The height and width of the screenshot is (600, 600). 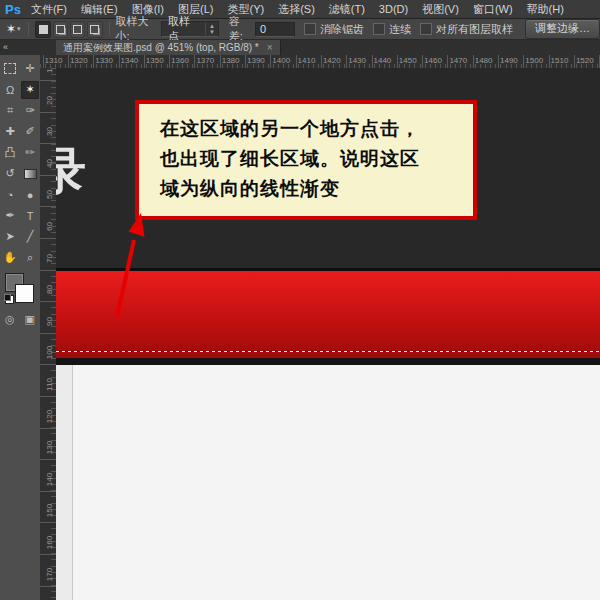 I want to click on checkbox-2: 对所有图层取样, so click(x=466, y=30).